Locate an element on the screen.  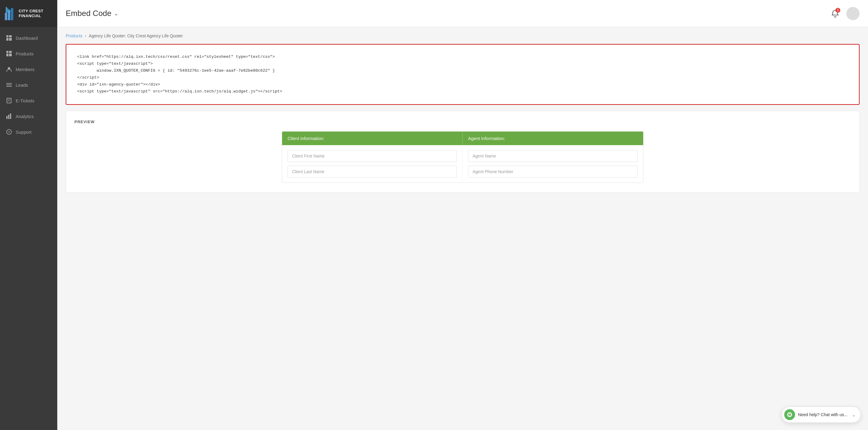
client-last-name-field: Client Last Name is located at coordinates (372, 172).